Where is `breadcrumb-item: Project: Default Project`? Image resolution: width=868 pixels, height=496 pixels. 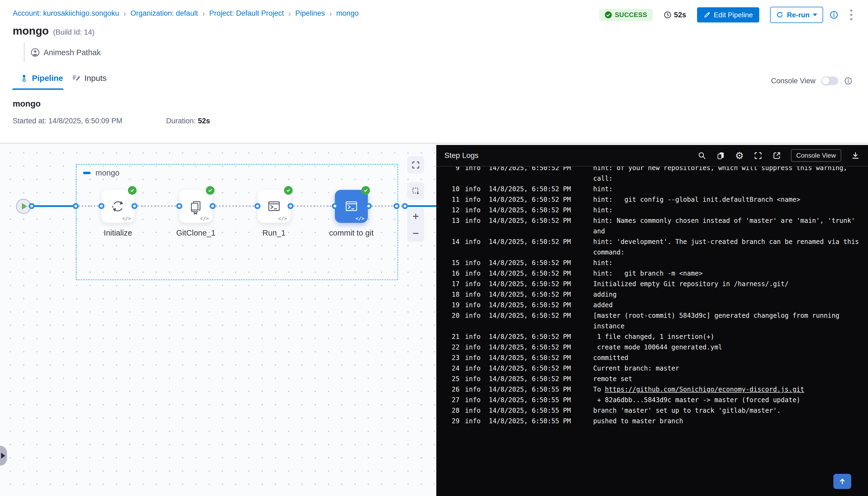 breadcrumb-item: Project: Default Project is located at coordinates (247, 14).